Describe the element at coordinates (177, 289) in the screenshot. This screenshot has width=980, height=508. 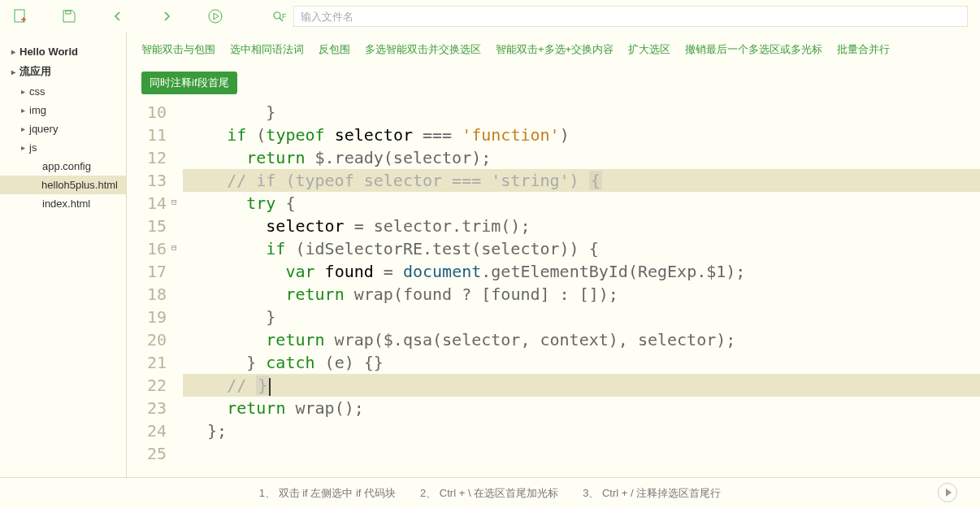
I see `fold-gutter` at that location.